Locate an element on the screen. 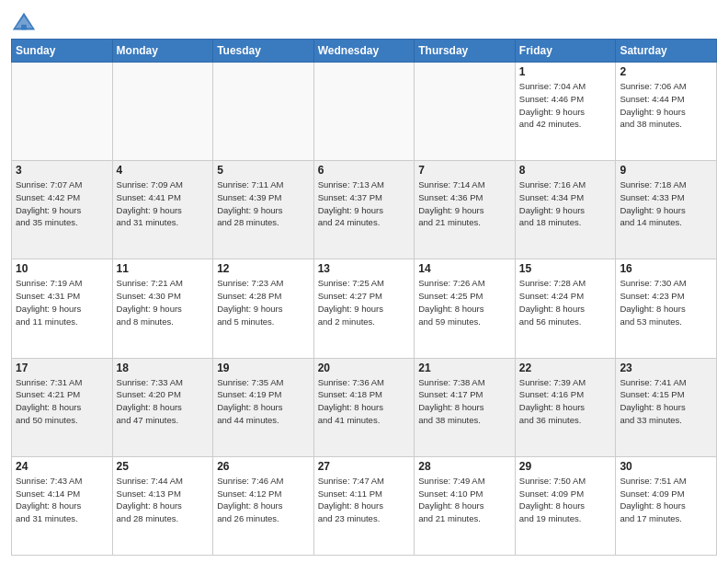 The height and width of the screenshot is (563, 728). day-info: Sunrise: 7:04 AM Sunset: 4:46 PM Dayligh… is located at coordinates (566, 105).